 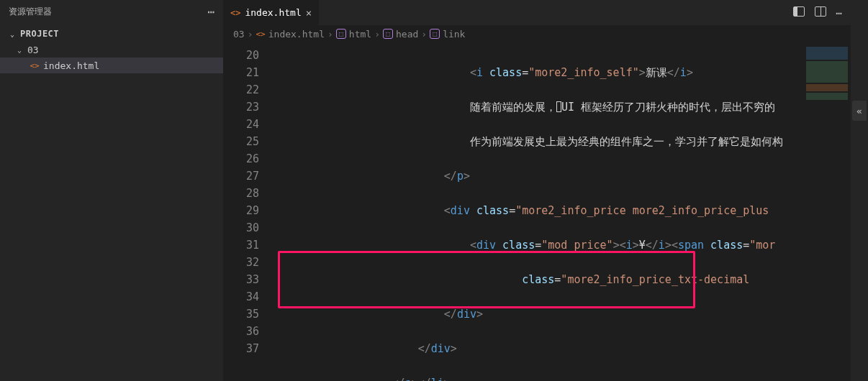 I want to click on line-number-gutter: 202122232425262728293031323334353637, so click(x=249, y=211).